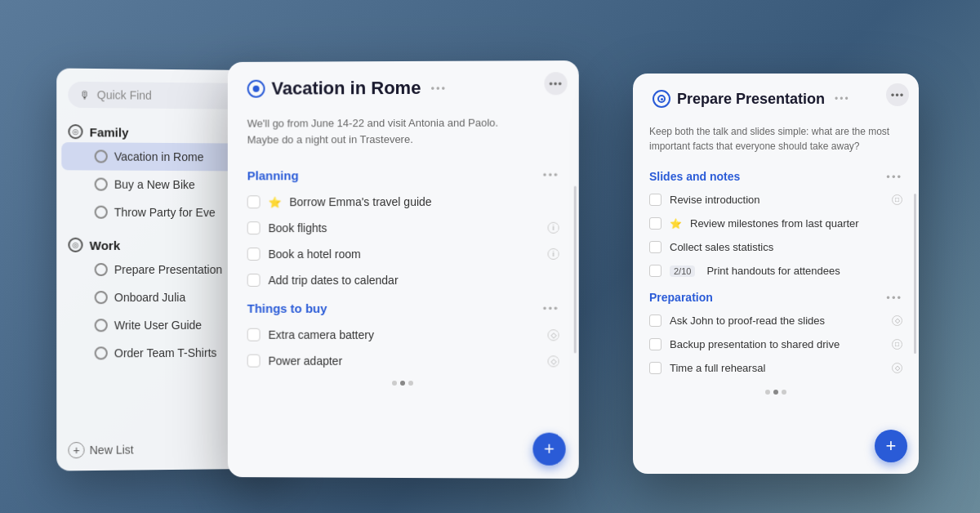 This screenshot has height=513, width=980. What do you see at coordinates (287, 309) in the screenshot?
I see `things-to-buy-section-title: Things to buy` at bounding box center [287, 309].